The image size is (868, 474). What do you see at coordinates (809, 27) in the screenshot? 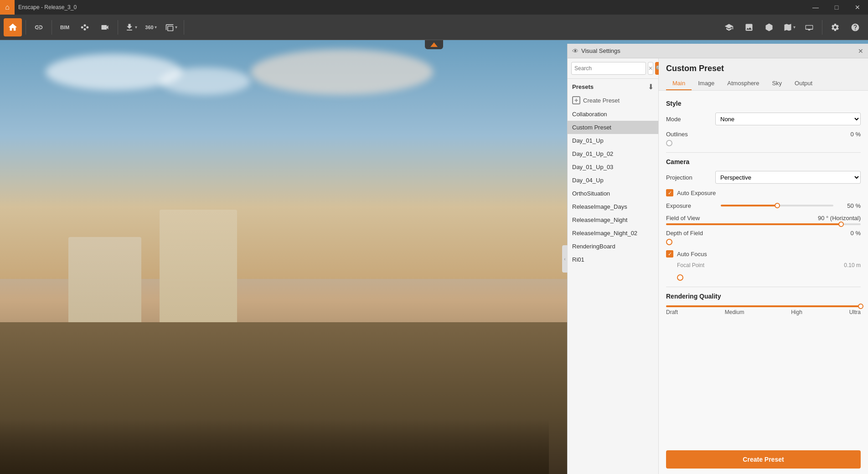
I see `vr-button` at bounding box center [809, 27].